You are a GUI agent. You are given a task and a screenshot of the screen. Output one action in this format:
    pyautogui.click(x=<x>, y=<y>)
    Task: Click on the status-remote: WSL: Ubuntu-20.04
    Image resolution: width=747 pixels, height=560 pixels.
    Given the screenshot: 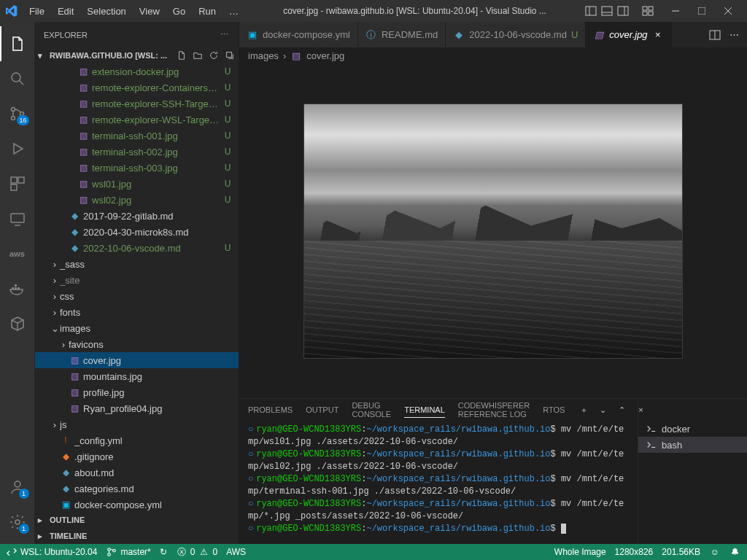 What is the action you would take?
    pyautogui.click(x=51, y=552)
    